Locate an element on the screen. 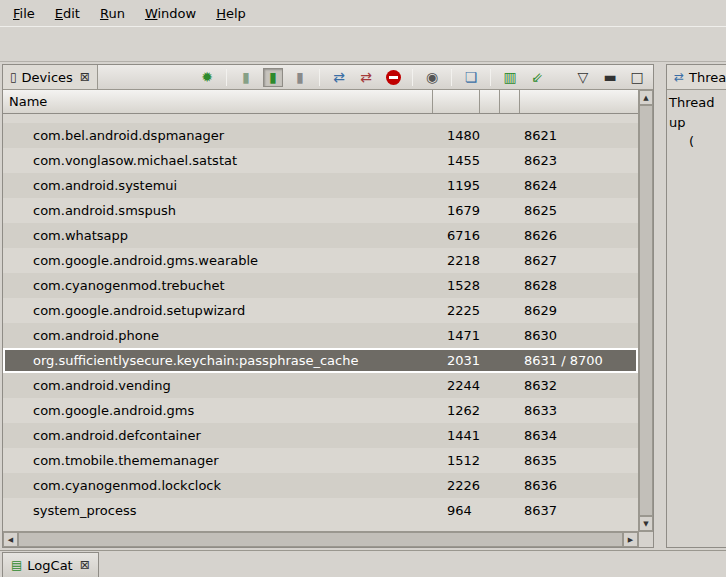 This screenshot has width=726, height=577. device-row: com.cyanogenmod.trebuchet15288628 is located at coordinates (320, 286).